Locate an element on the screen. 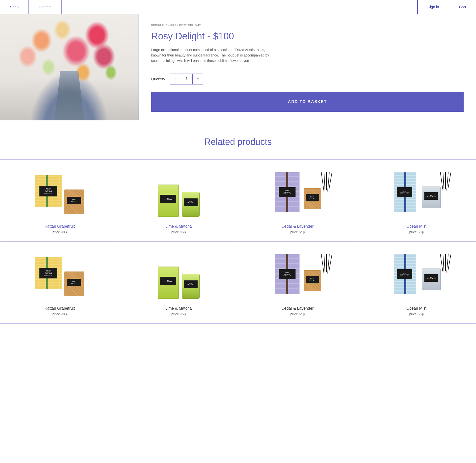 The width and height of the screenshot is (476, 463). product-photo is located at coordinates (69, 67).